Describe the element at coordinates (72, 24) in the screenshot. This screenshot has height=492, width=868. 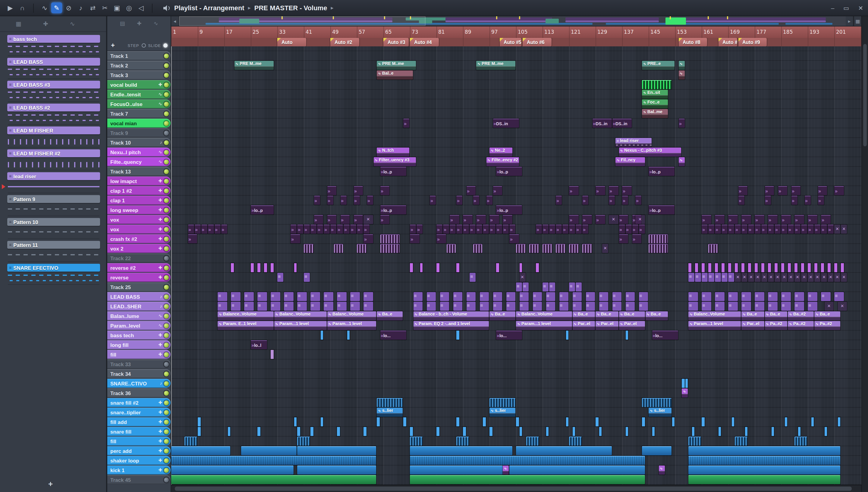
I see `link-icon: ∿` at that location.